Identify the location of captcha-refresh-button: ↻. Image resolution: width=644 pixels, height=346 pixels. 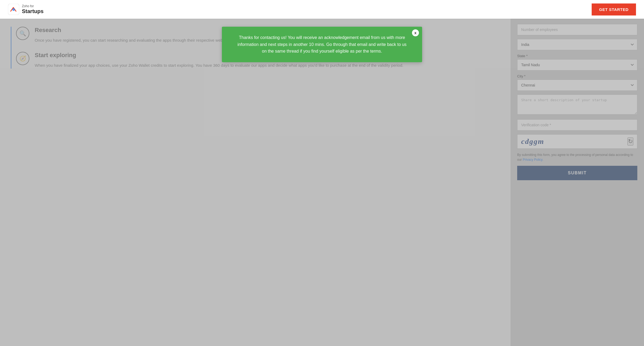
(630, 141).